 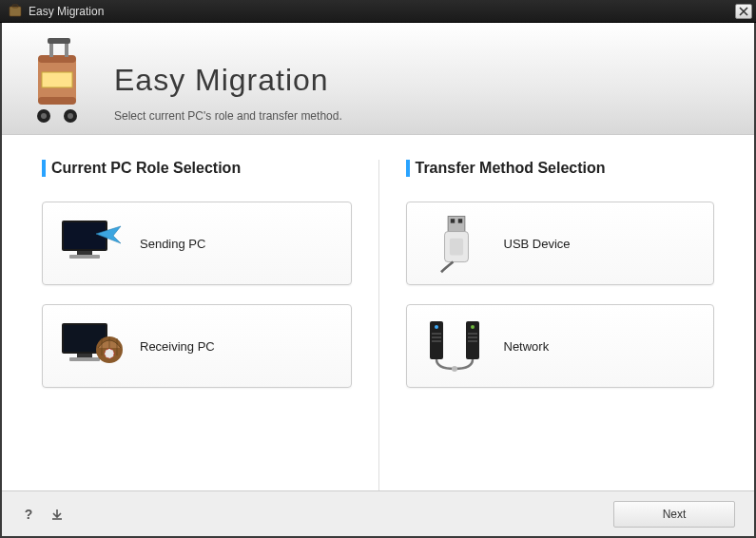 I want to click on usb-icon, so click(x=456, y=243).